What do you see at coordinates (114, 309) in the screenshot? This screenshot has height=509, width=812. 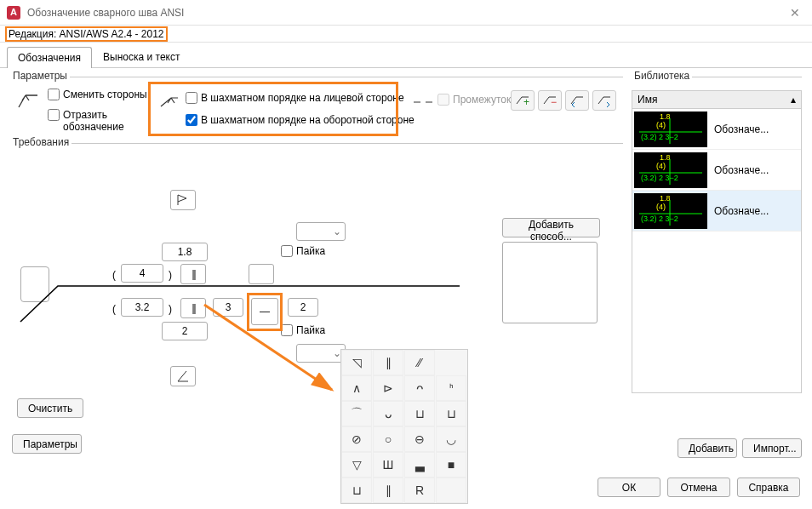 I see `paren-open-2: (` at bounding box center [114, 309].